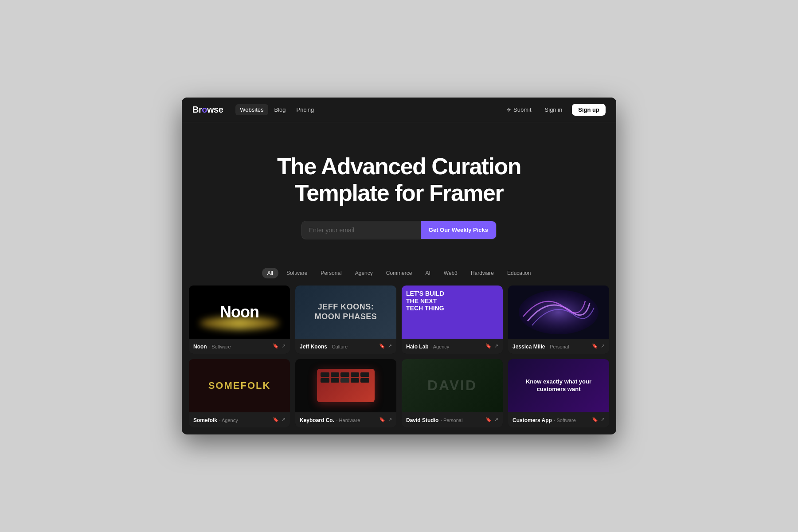 The image size is (798, 532). What do you see at coordinates (434, 420) in the screenshot?
I see `card-info-david: David Studio · Personal` at bounding box center [434, 420].